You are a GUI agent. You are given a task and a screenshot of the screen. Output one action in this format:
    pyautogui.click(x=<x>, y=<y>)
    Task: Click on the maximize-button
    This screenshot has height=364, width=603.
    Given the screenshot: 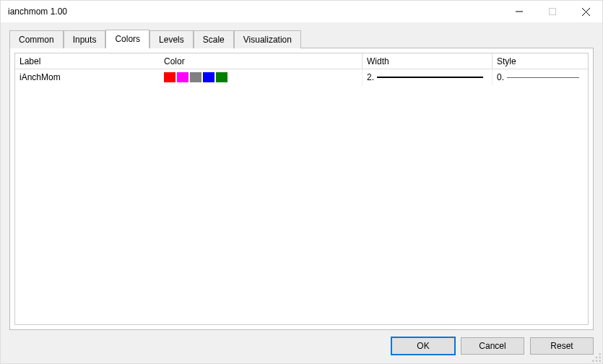 What is the action you would take?
    pyautogui.click(x=552, y=12)
    